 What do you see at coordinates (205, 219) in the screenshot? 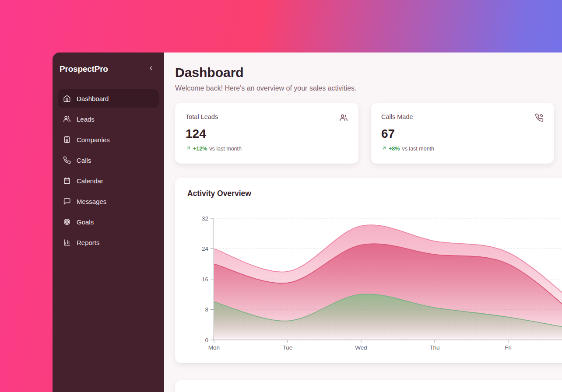
I see `svg-text: 32` at bounding box center [205, 219].